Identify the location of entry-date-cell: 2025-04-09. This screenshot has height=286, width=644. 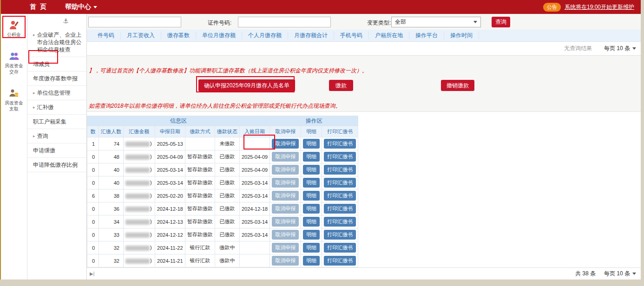
(255, 170).